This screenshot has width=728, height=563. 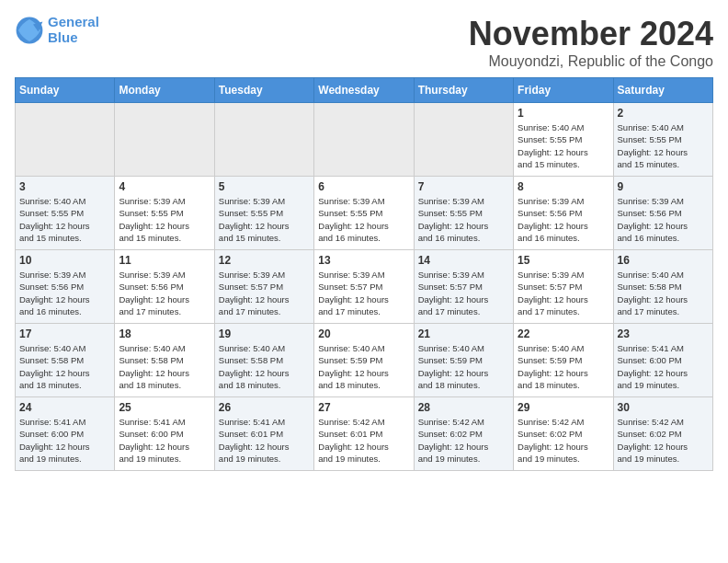 What do you see at coordinates (463, 287) in the screenshot?
I see `day-cell: 14Sunrise: 5:39 AM Sunset: 5:57 PM Dayli…` at bounding box center [463, 287].